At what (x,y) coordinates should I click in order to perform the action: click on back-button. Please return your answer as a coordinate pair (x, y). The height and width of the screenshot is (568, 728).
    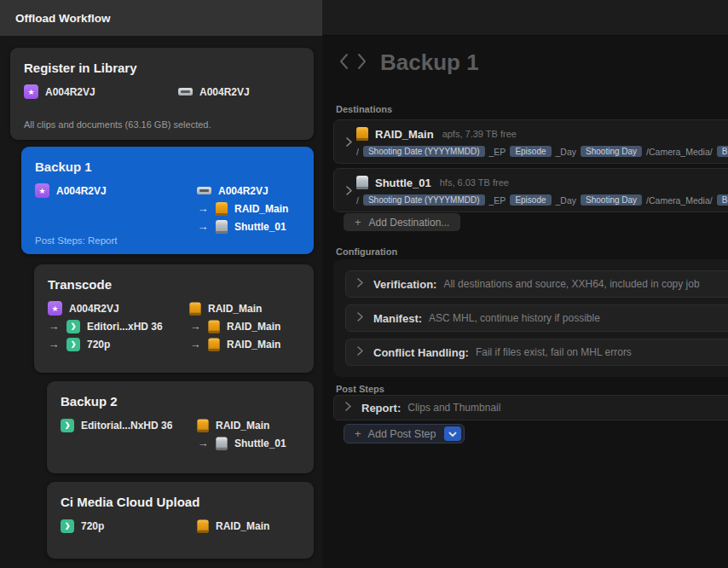
    Looking at the image, I should click on (344, 63).